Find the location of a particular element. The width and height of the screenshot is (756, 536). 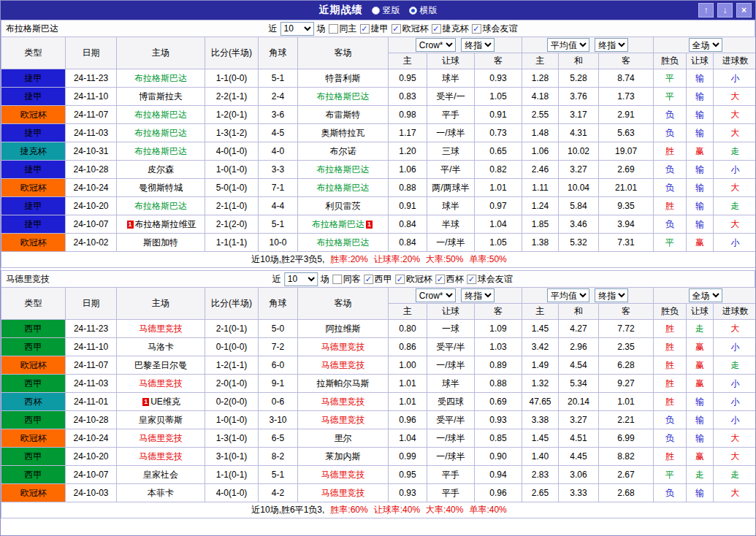

team-name-text: 布尔诺 is located at coordinates (343, 151).